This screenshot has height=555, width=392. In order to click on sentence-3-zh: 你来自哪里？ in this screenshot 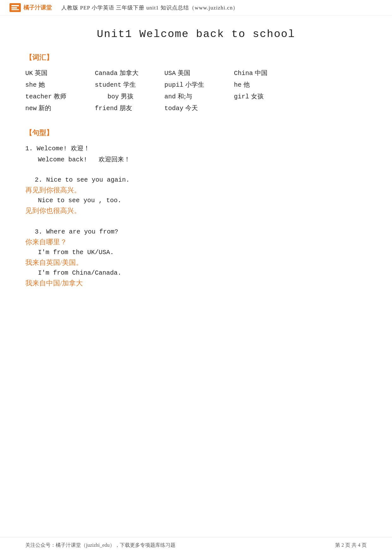, I will do `click(196, 242)`.